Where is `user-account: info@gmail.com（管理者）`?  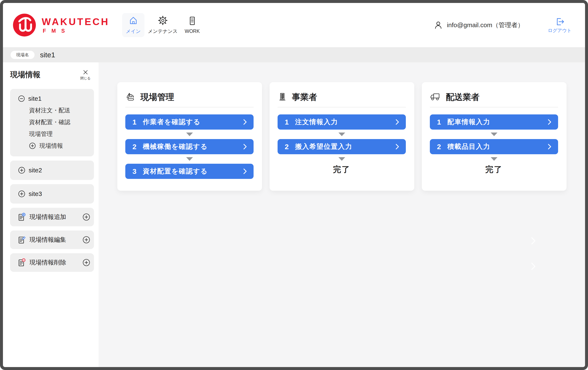
user-account: info@gmail.com（管理者） is located at coordinates (479, 25).